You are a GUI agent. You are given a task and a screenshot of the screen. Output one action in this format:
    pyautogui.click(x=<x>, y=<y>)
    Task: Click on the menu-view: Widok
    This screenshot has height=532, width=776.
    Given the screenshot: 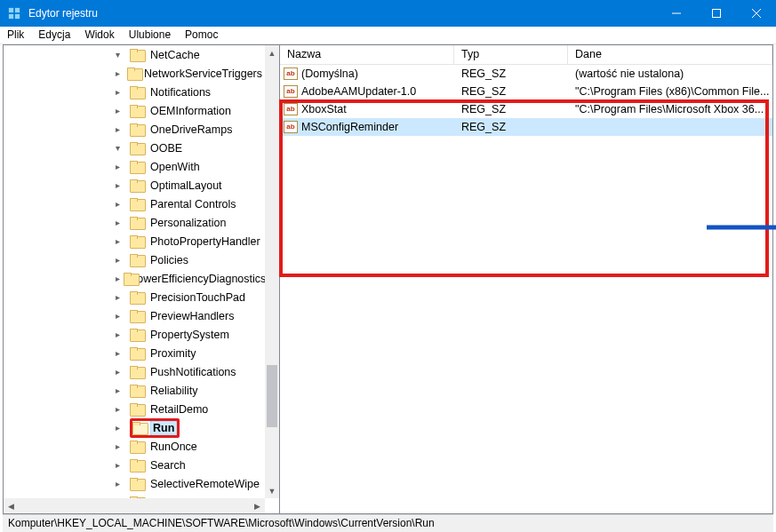 What is the action you would take?
    pyautogui.click(x=100, y=36)
    